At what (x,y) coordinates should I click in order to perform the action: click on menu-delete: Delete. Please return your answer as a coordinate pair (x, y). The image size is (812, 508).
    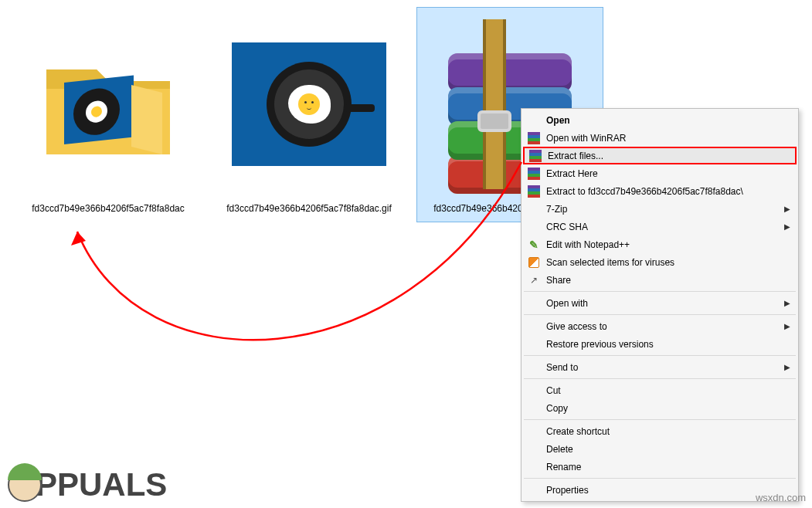
    Looking at the image, I should click on (660, 449).